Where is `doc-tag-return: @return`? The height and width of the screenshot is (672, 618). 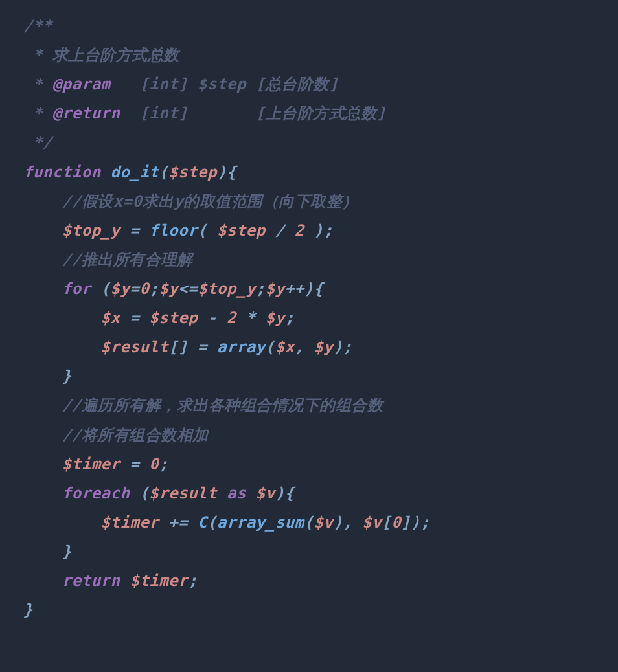 doc-tag-return: @return is located at coordinates (87, 113).